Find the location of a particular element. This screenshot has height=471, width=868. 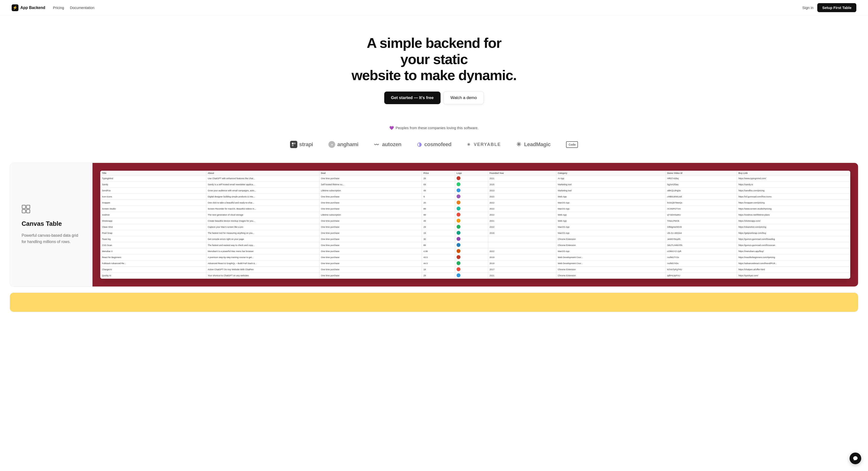

get-started-button: Get started — It's free is located at coordinates (412, 98).